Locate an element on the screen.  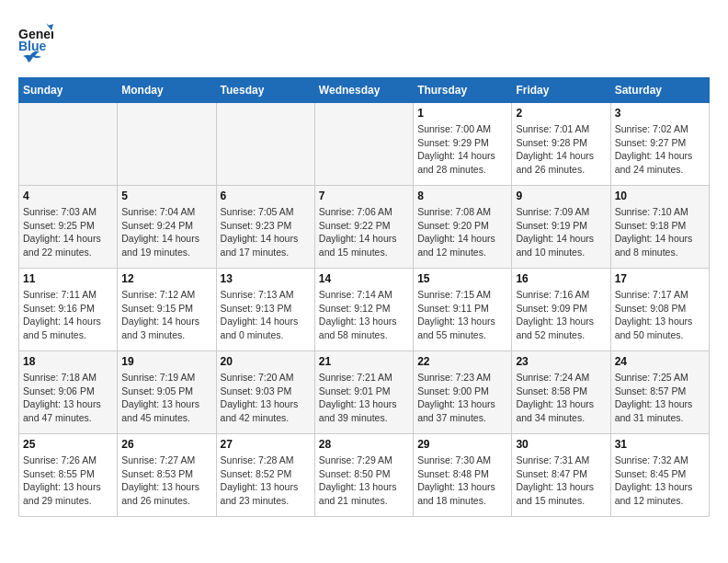
day-info: Sunrise: 7:10 AMSunset: 9:18 PMDaylight:… is located at coordinates (660, 232).